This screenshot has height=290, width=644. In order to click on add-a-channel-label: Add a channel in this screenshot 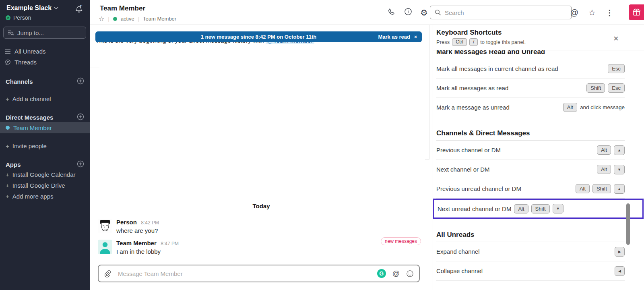, I will do `click(32, 99)`.